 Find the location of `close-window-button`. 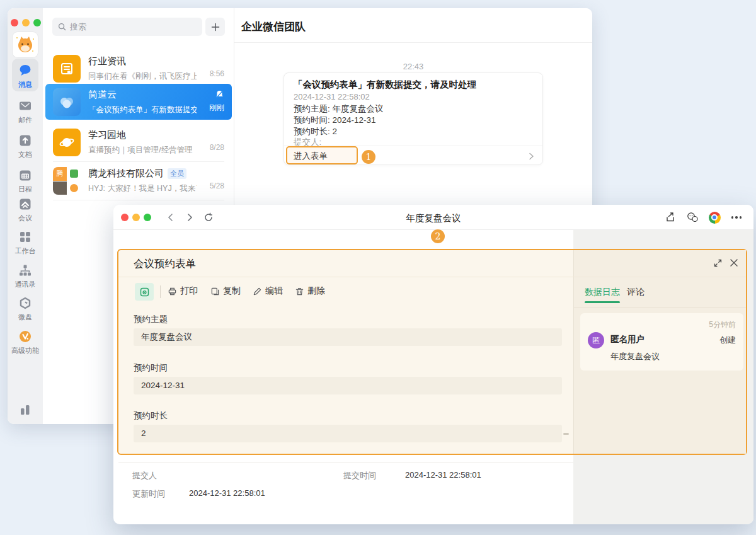

close-window-button is located at coordinates (14, 23).